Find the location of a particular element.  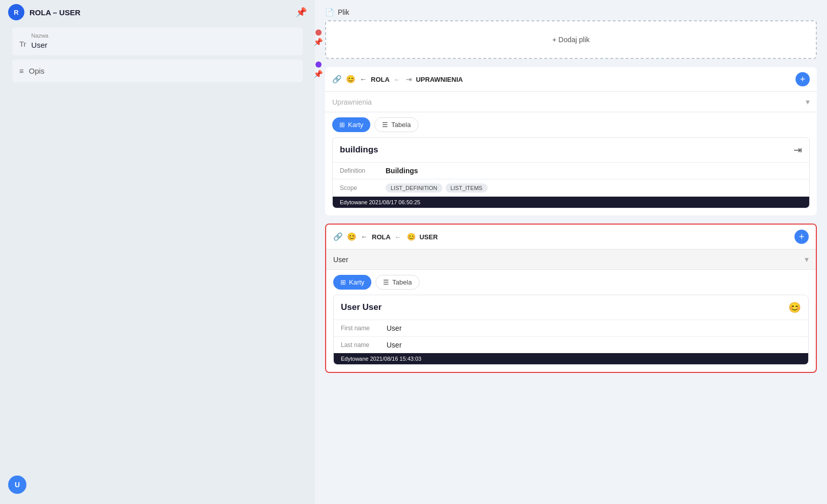

file-header-label: Plik is located at coordinates (343, 12).